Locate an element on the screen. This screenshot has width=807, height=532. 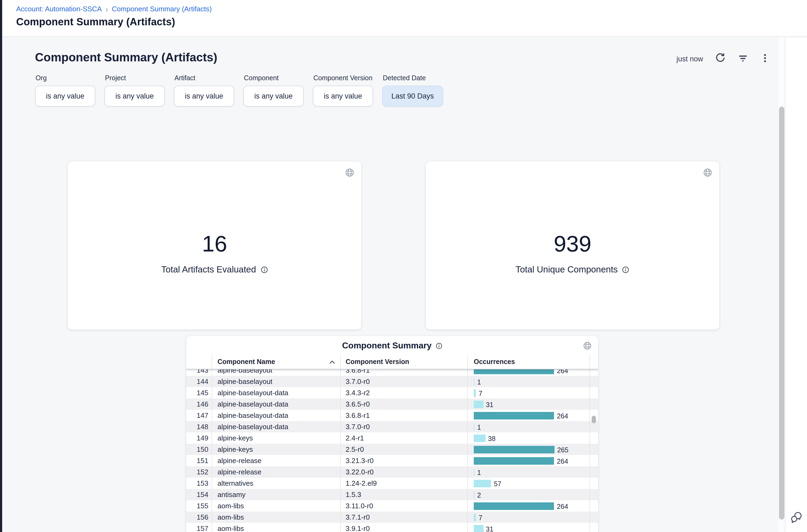
row-index: 144 is located at coordinates (199, 381).